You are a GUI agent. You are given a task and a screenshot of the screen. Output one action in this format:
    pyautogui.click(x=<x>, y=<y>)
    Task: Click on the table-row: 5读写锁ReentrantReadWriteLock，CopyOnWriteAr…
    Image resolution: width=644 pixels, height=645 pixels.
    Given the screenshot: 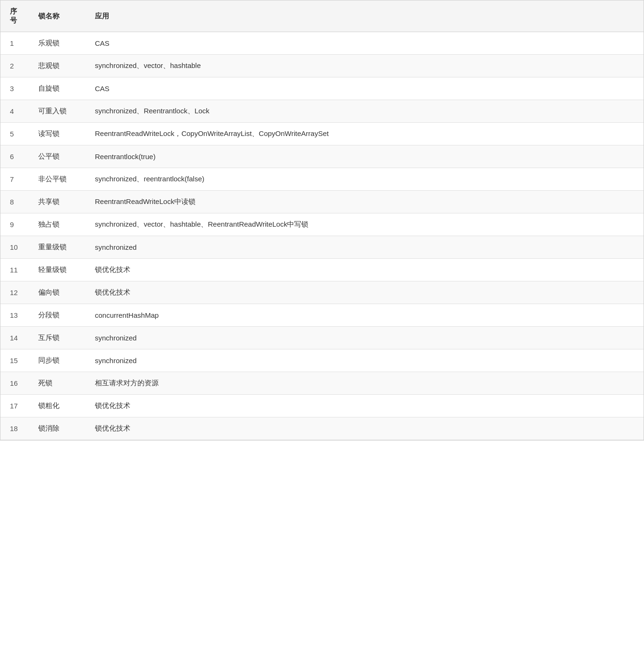 What is the action you would take?
    pyautogui.click(x=322, y=134)
    